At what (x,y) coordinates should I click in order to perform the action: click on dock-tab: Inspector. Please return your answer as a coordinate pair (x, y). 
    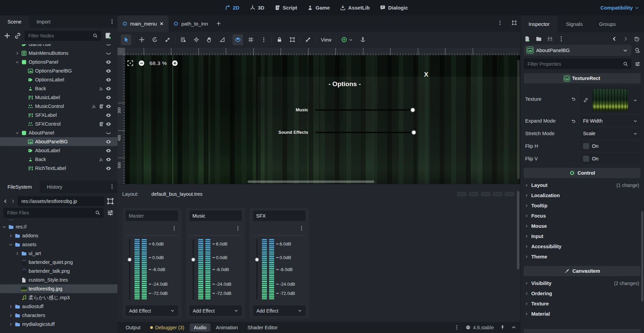
    Looking at the image, I should click on (539, 24).